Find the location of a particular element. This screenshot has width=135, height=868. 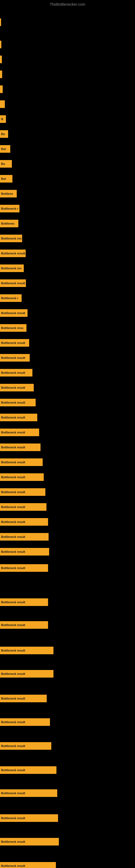

bar-row: Bottlene is located at coordinates (8, 194).